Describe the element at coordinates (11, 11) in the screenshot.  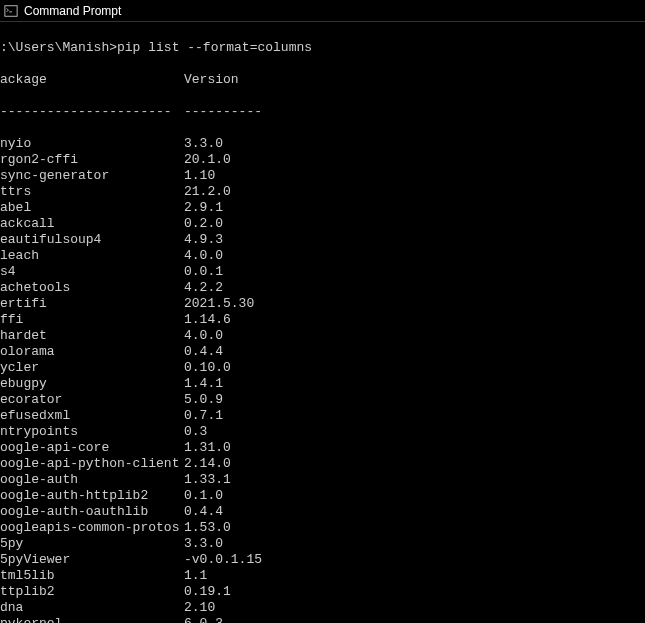
I see `cmd-icon` at that location.